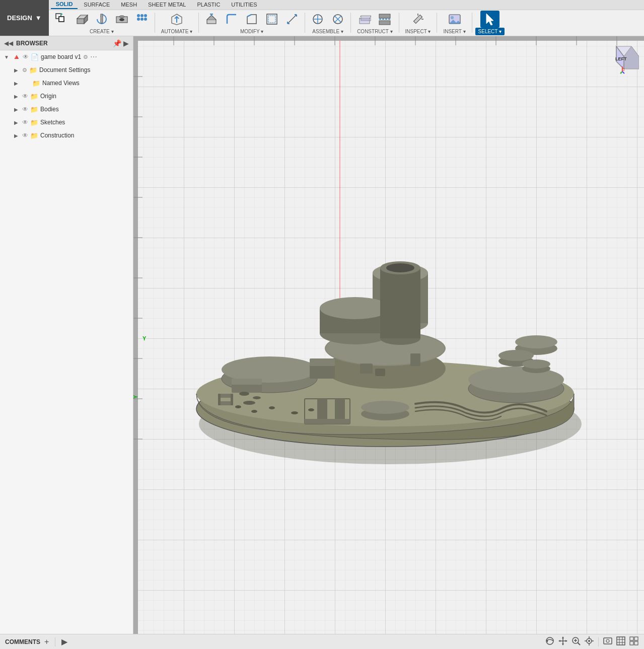 This screenshot has height=649, width=644. Describe the element at coordinates (177, 31) in the screenshot. I see `automate-group-label: AUTOMATE ▾` at that location.